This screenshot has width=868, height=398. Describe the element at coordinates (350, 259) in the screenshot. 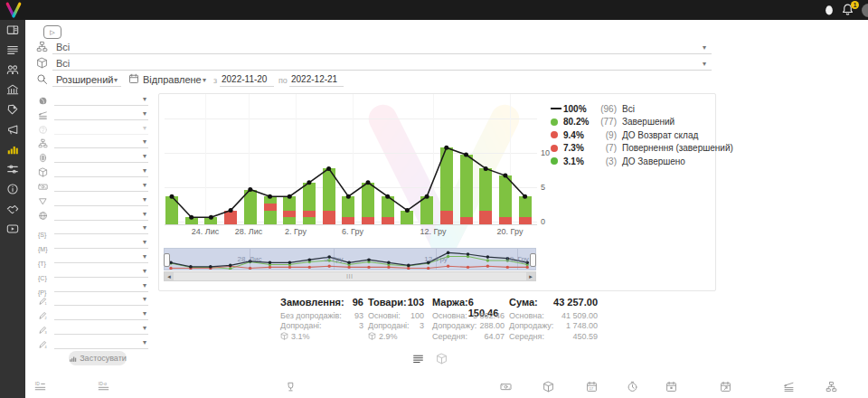

I see `chart-navigator: 28. Лис5. Гру12. Гру19. Гру` at that location.